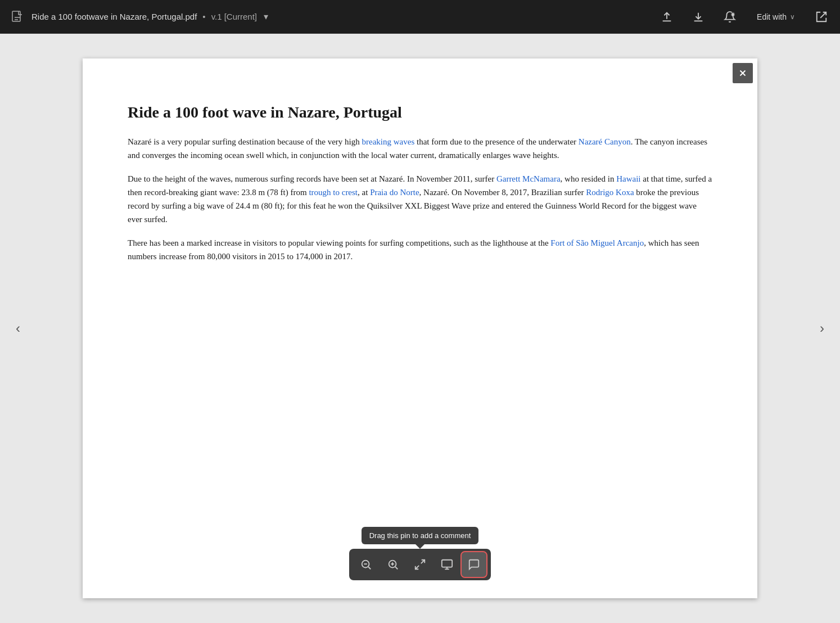 Image resolution: width=840 pixels, height=623 pixels. What do you see at coordinates (18, 328) in the screenshot?
I see `left-arrow-icon: ‹` at bounding box center [18, 328].